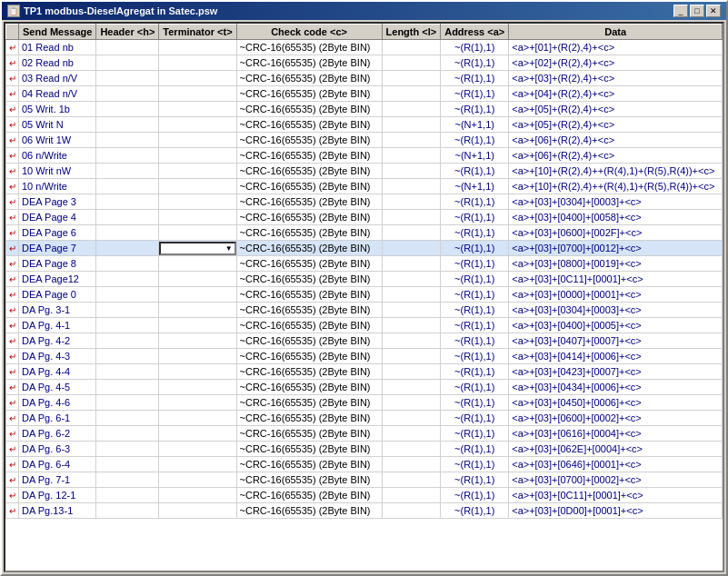 This screenshot has width=728, height=576. Describe the element at coordinates (364, 403) in the screenshot. I see `table-row: ↵DA Pg. 4-6~CRC-16(65535) (2Byte BIN)~(R…` at that location.